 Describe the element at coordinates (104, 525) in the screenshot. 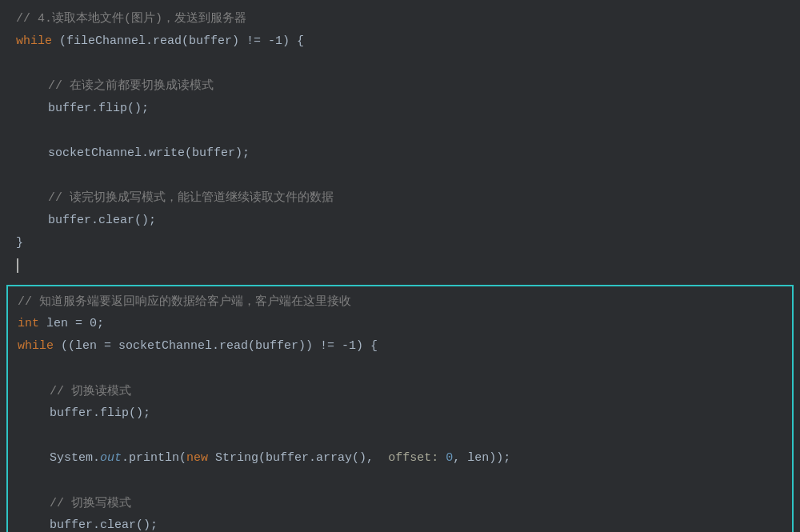

I see `hl-code-5: buffer.clear();` at that location.